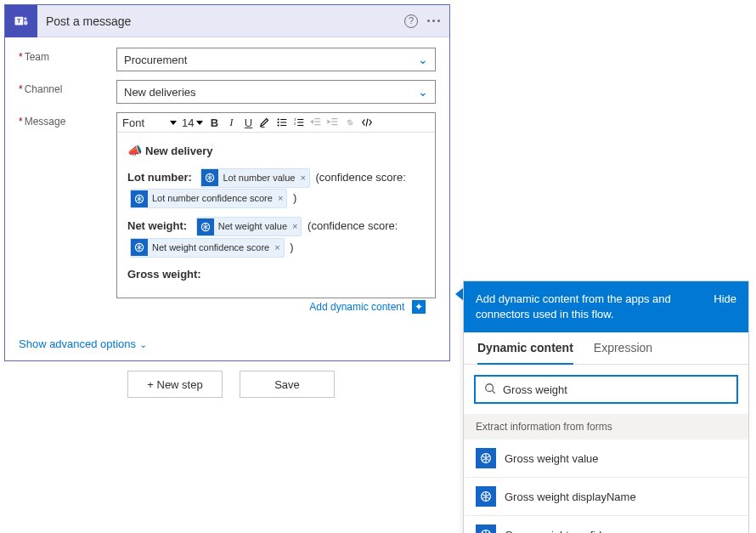 The width and height of the screenshot is (756, 533). What do you see at coordinates (21, 21) in the screenshot?
I see `teams-icon: T` at bounding box center [21, 21].